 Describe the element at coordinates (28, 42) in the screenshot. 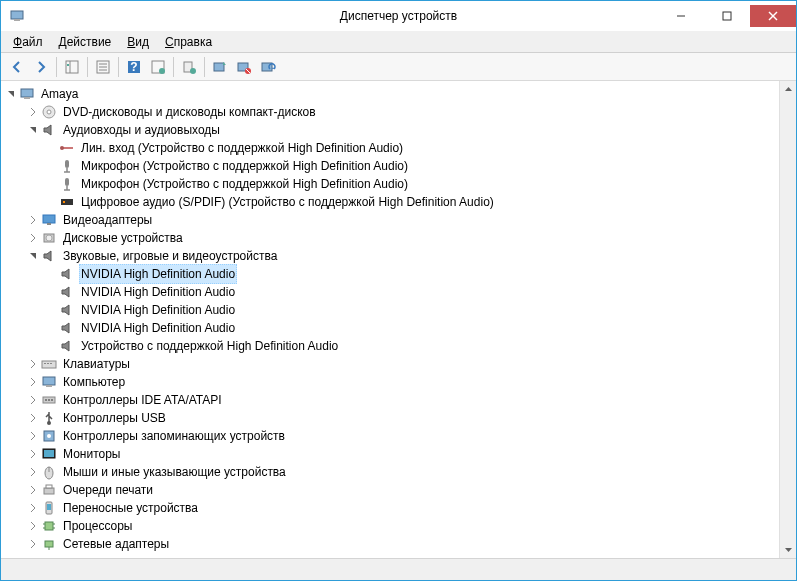

I see `menu-file: Файл` at that location.